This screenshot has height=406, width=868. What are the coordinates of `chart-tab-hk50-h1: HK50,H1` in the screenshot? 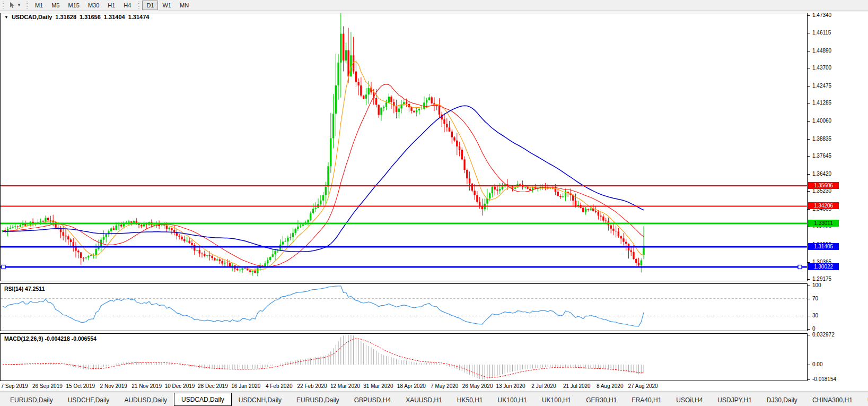 It's located at (470, 400).